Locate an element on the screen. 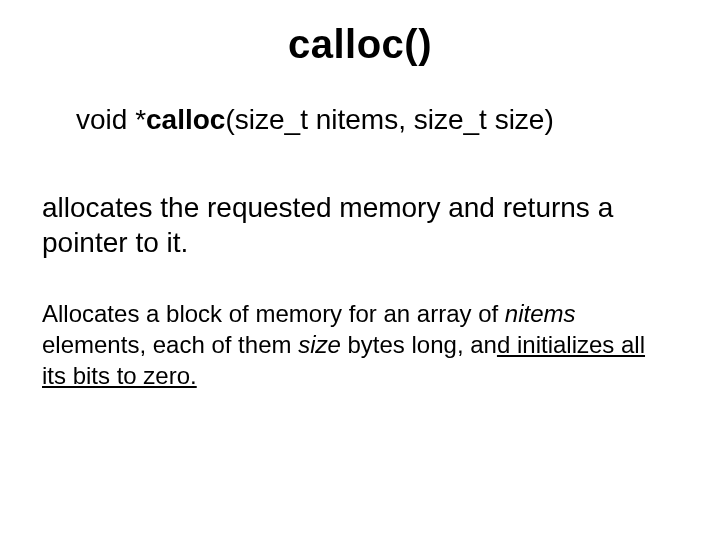  page-title: calloc() is located at coordinates (360, 44).